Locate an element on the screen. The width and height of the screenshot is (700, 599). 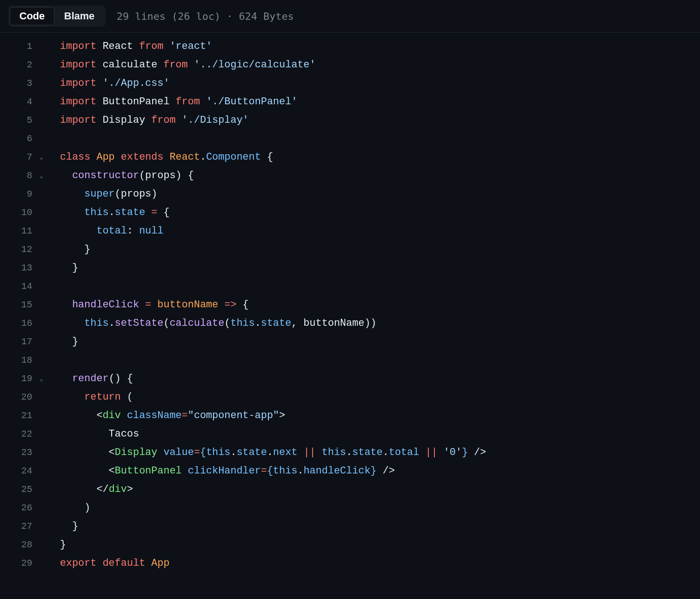
token: next is located at coordinates (285, 452).